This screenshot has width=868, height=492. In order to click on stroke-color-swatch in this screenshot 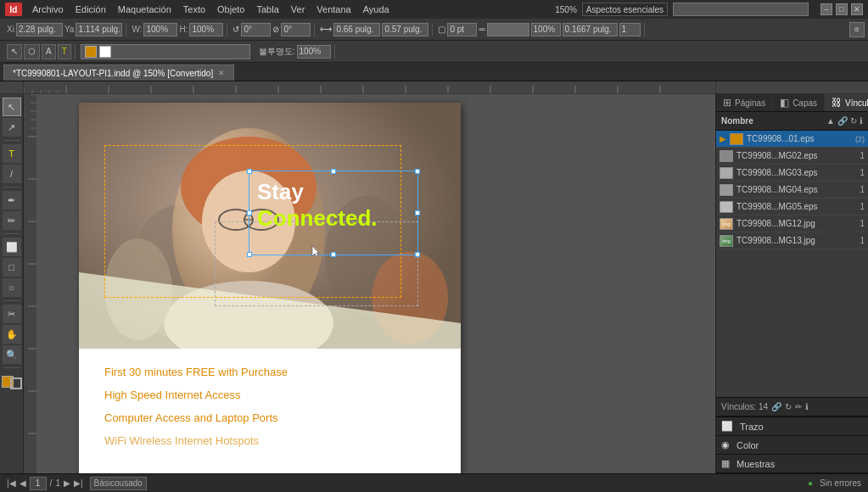, I will do `click(16, 383)`.